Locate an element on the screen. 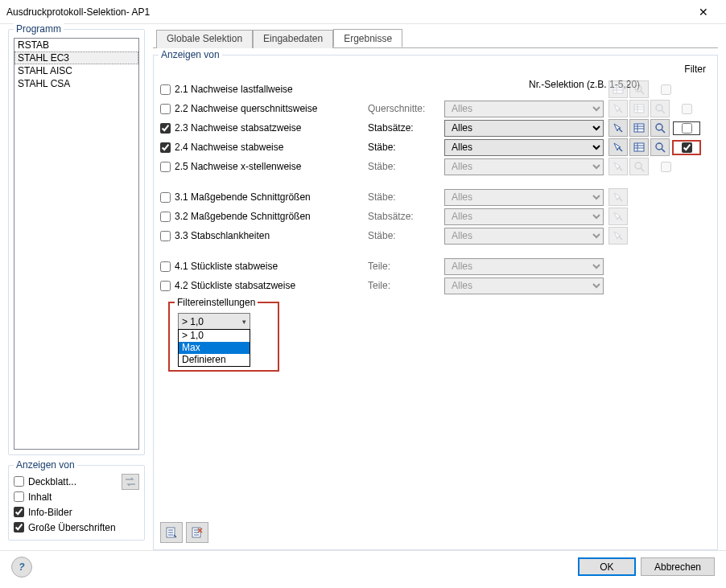  help-button: ? is located at coordinates (22, 567).